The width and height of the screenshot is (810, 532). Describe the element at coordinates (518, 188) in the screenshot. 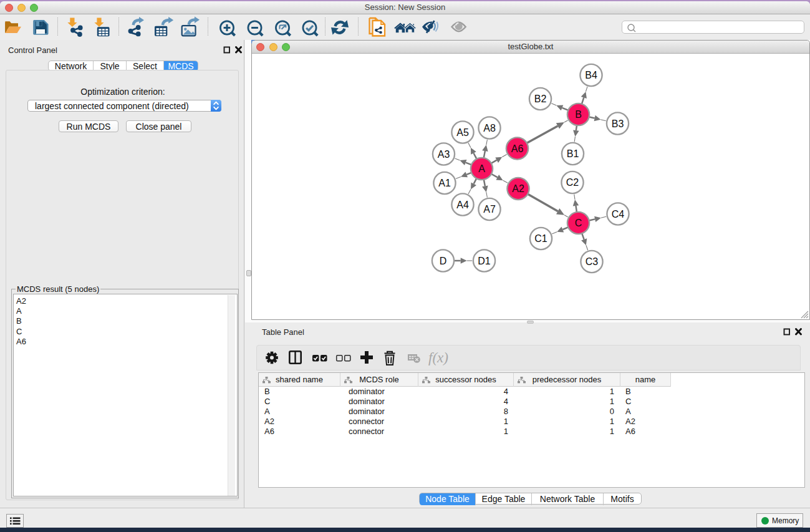

I see `svg-text: A2` at that location.